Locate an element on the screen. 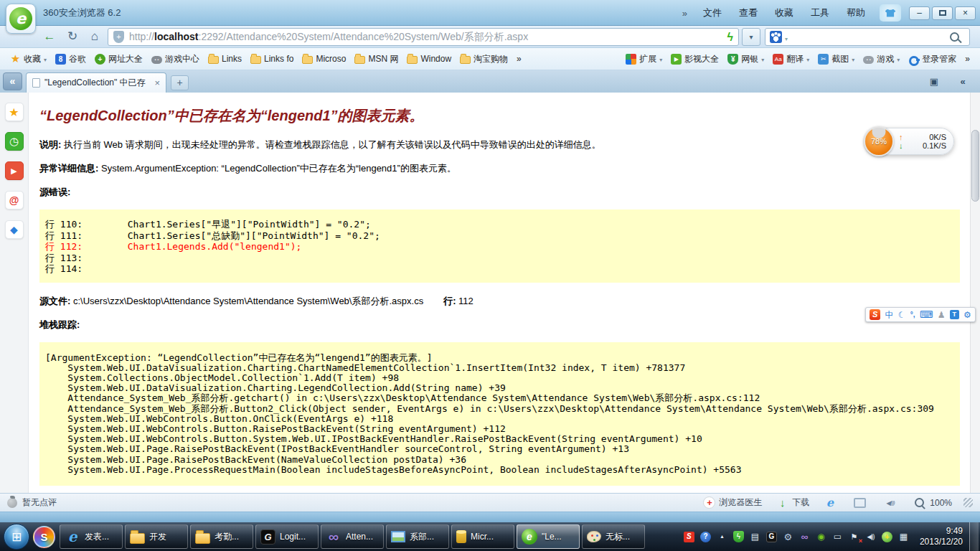 The width and height of the screenshot is (980, 551). history-clock-icon is located at coordinates (14, 141).